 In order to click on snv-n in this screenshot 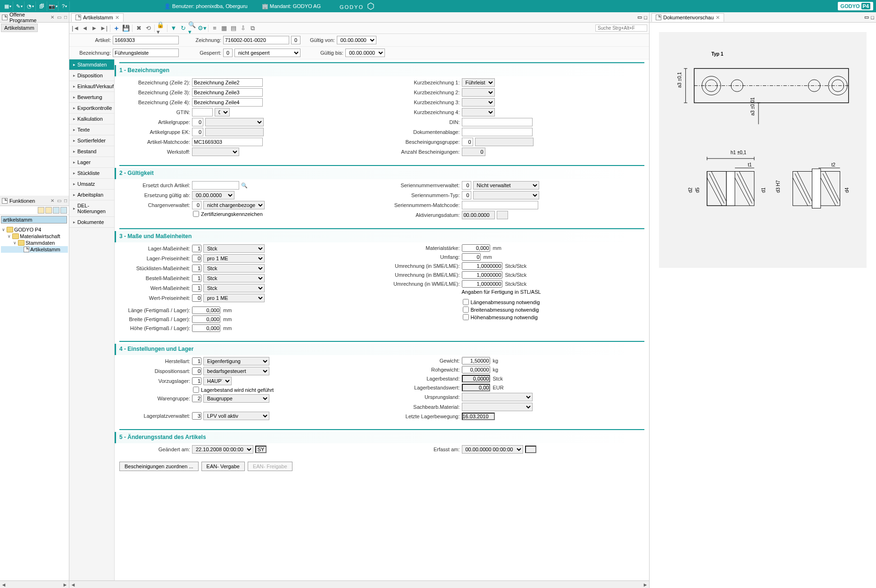, I will do `click(467, 185)`.